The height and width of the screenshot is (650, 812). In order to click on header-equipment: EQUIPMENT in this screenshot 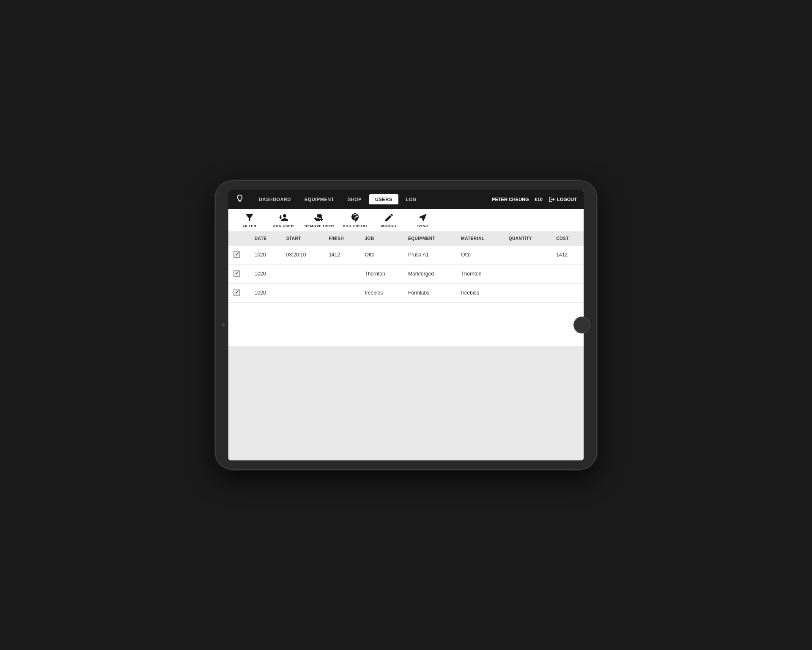, I will do `click(430, 239)`.